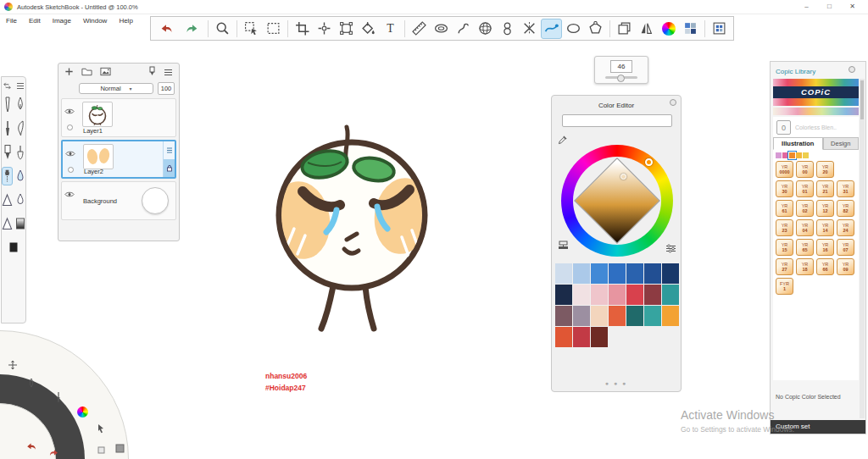  I want to click on add-layer-icon, so click(70, 72).